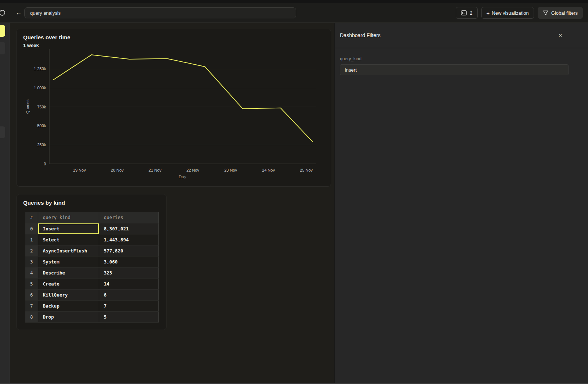 The height and width of the screenshot is (384, 588). Describe the element at coordinates (32, 262) in the screenshot. I see `row-index-cell: 3` at that location.